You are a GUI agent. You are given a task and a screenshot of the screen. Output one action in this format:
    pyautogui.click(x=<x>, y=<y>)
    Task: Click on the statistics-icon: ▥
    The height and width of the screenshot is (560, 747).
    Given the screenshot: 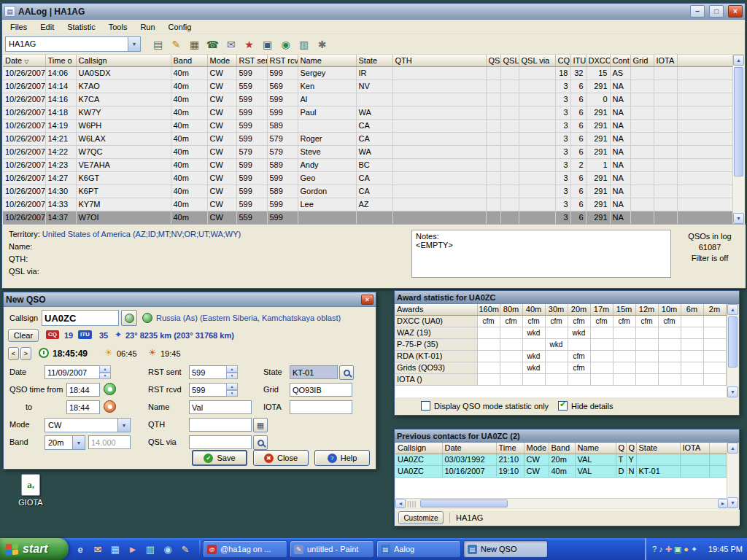 What is the action you would take?
    pyautogui.click(x=303, y=44)
    